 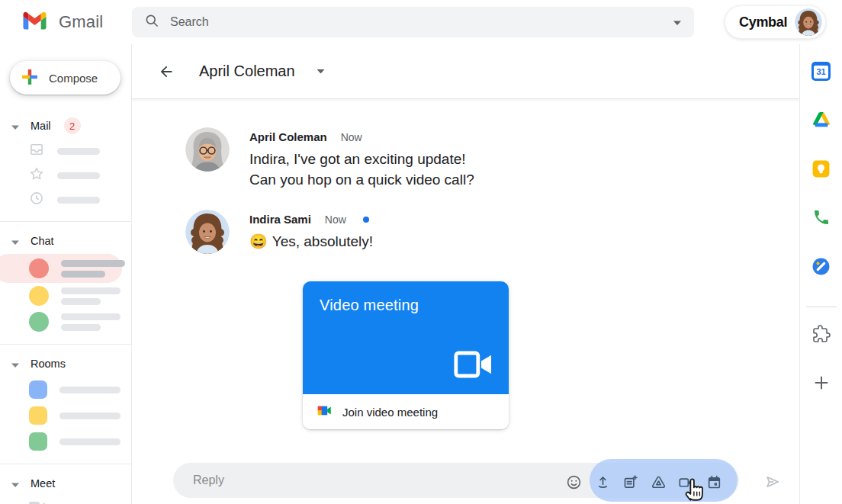 What do you see at coordinates (37, 502) in the screenshot?
I see `videocam-icon` at bounding box center [37, 502].